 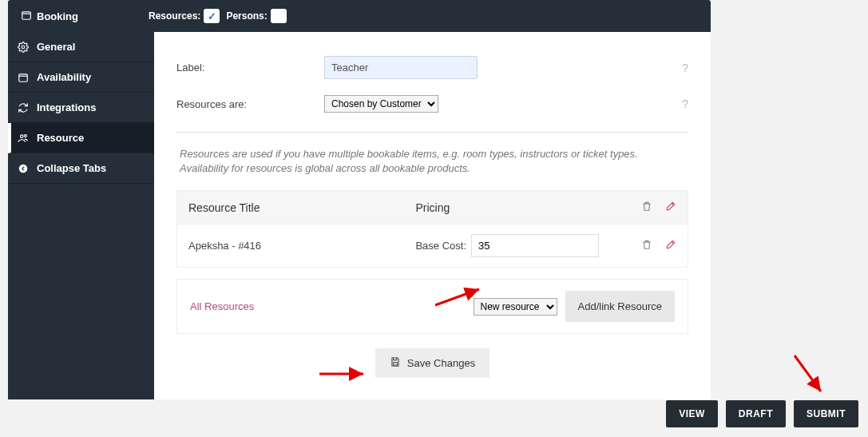 I want to click on toggle-resources: Resources: ✓, so click(x=184, y=16).